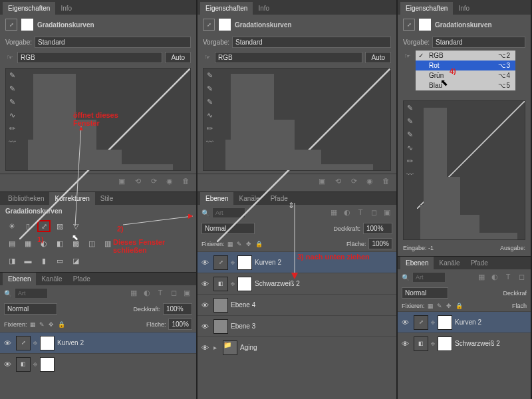 This screenshot has width=532, height=399. Describe the element at coordinates (421, 323) in the screenshot. I see `adjustment-thumb: ⤢` at that location.